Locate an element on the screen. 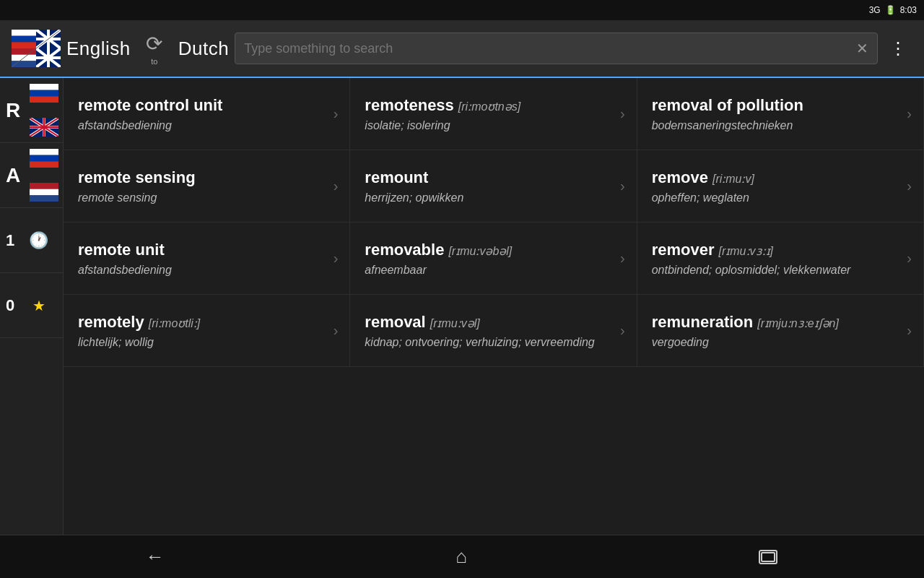  word-title: removal[rɪmuːvəl] is located at coordinates (489, 322).